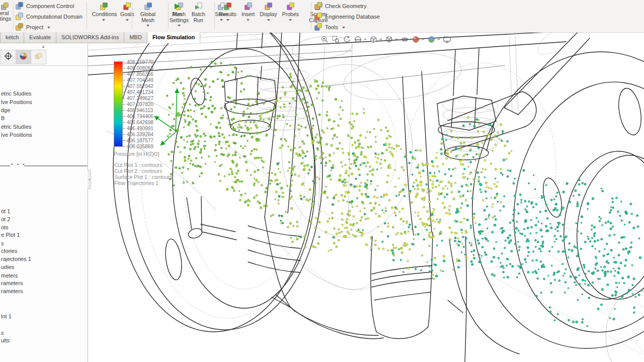 Image resolution: width=644 pixels, height=362 pixels. What do you see at coordinates (50, 6) in the screenshot?
I see `ribbon-button-label: Component Control` at bounding box center [50, 6].